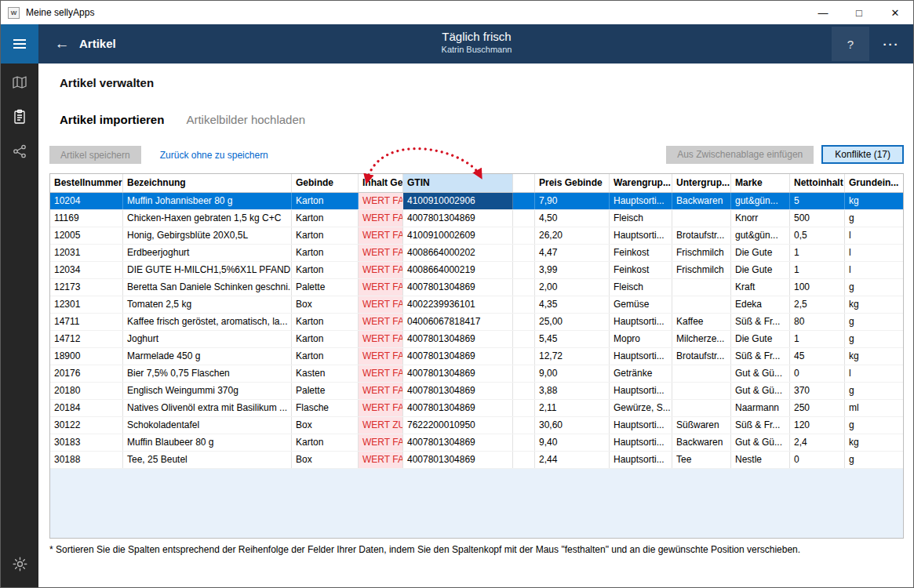 This screenshot has width=914, height=588. Describe the element at coordinates (207, 304) in the screenshot. I see `cell-bezeichnung: Tomaten 2,5 kg` at that location.